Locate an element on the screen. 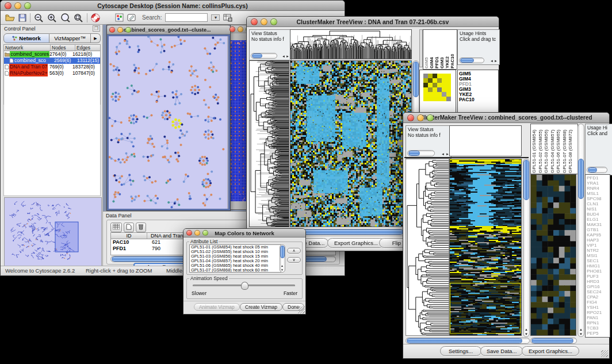 This screenshot has width=612, height=364. network-overview-canvas is located at coordinates (53, 232).